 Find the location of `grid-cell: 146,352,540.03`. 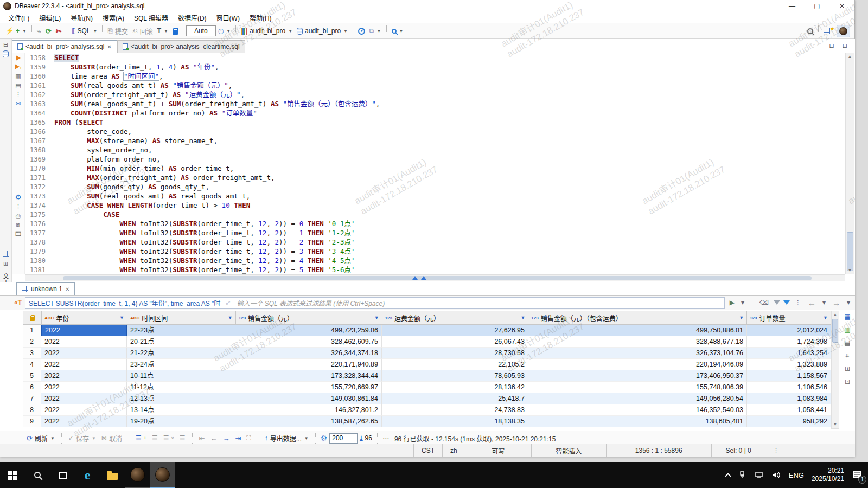

grid-cell: 146,352,540.03 is located at coordinates (638, 410).